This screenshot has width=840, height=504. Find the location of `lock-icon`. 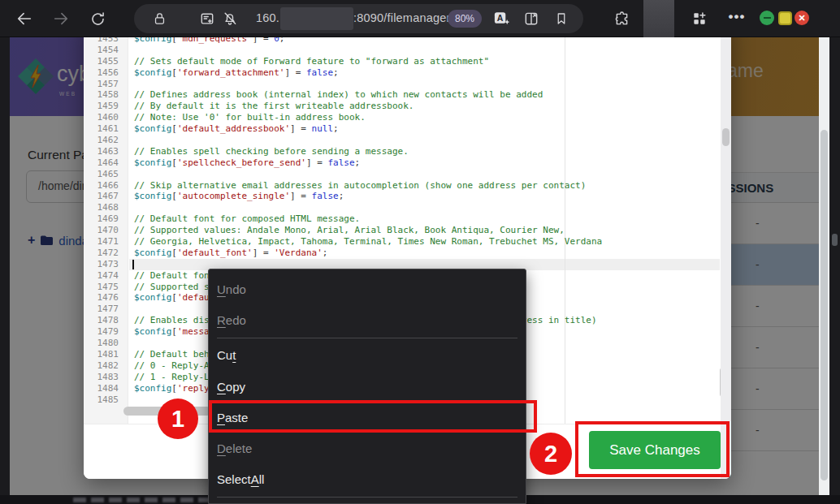

lock-icon is located at coordinates (159, 19).